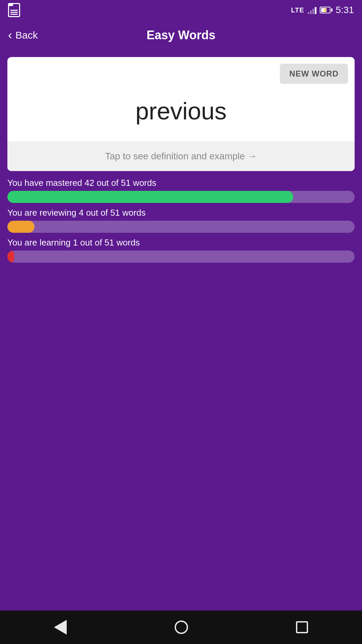  I want to click on top-bar: ‹ Back Easy Words, so click(181, 35).